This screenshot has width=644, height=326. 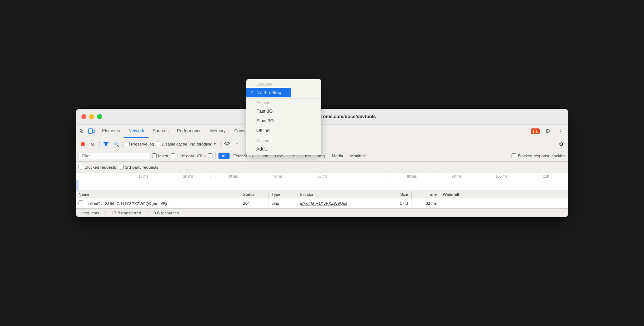 I want to click on clear-button: ⊘, so click(x=93, y=144).